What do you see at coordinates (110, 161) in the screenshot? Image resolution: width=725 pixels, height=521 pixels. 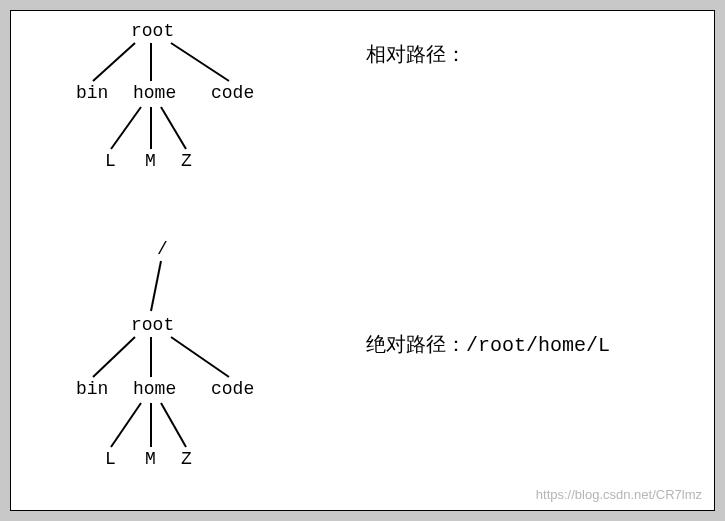 I see `tree1-L: L` at bounding box center [110, 161].